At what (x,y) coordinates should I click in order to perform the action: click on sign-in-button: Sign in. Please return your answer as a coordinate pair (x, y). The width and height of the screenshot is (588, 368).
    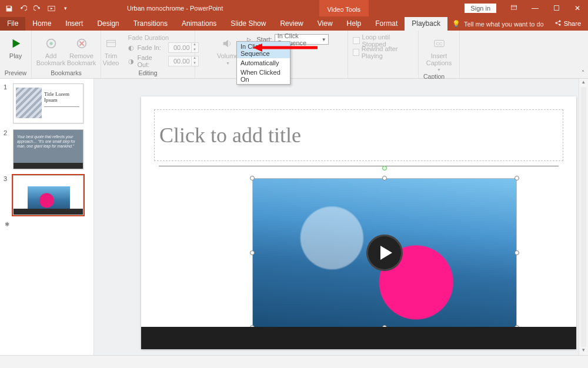
    Looking at the image, I should click on (480, 8).